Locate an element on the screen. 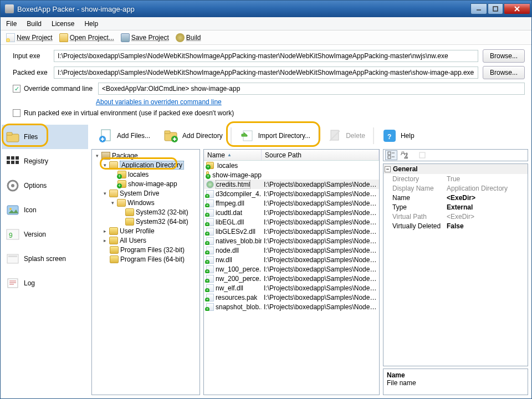 The image size is (532, 399). tree-node-app-dir: ▾Application Directory is located at coordinates (146, 165).